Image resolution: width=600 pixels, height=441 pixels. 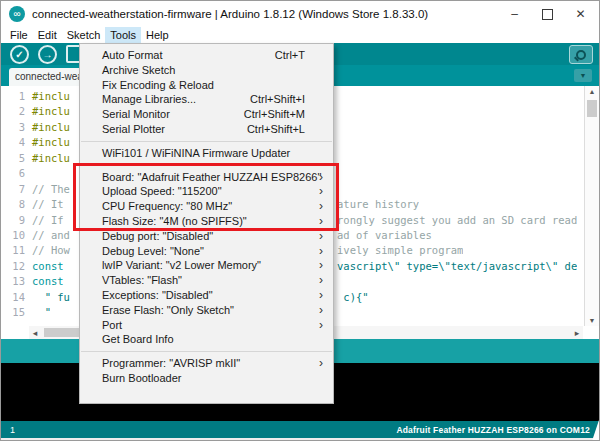 What do you see at coordinates (206, 296) in the screenshot?
I see `menu-item-exceptions: Exceptions: "Disabled"›` at bounding box center [206, 296].